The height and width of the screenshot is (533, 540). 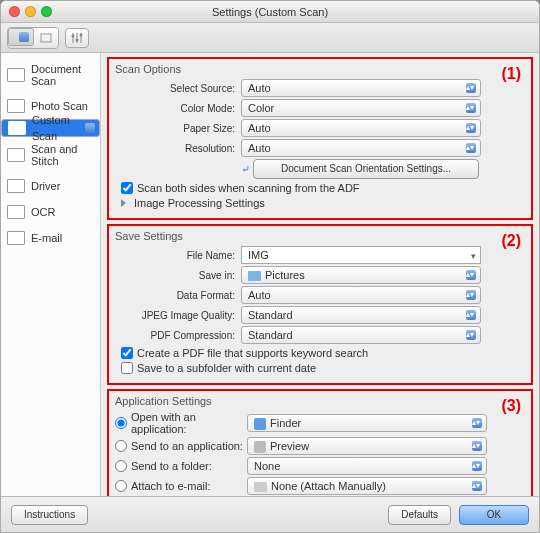 What do you see at coordinates (50, 515) in the screenshot?
I see `instructions-button: Instructions` at bounding box center [50, 515].